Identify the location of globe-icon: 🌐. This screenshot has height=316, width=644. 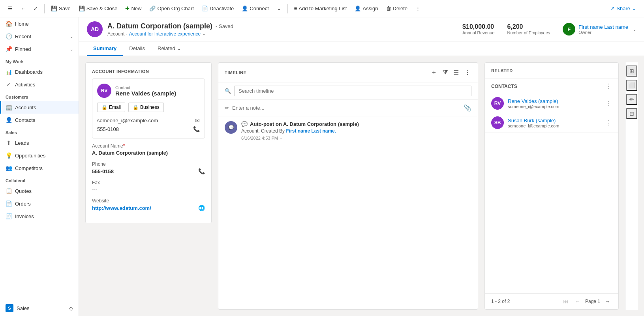
(201, 208).